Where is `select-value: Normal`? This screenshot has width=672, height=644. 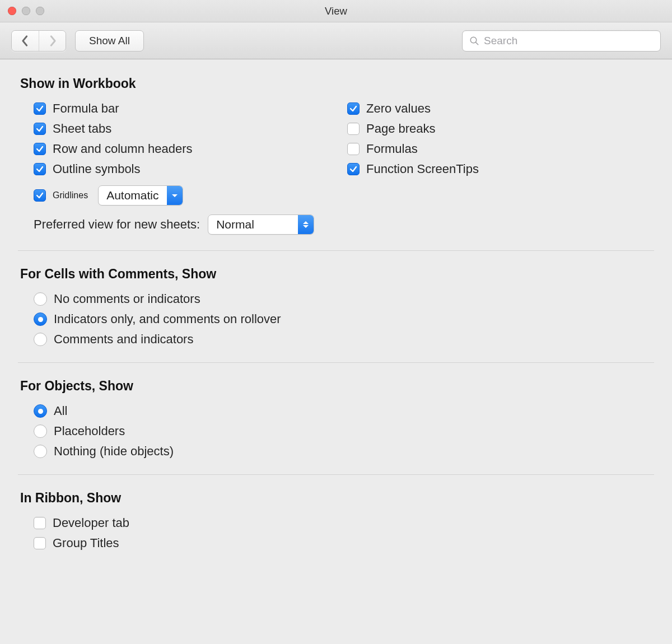
select-value: Normal is located at coordinates (253, 225).